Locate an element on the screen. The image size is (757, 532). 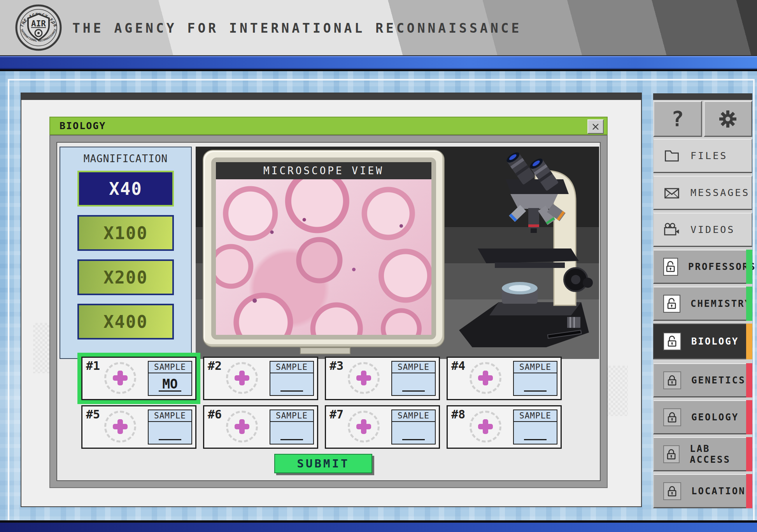
sidebar-item-label: LOCATION is located at coordinates (718, 491).